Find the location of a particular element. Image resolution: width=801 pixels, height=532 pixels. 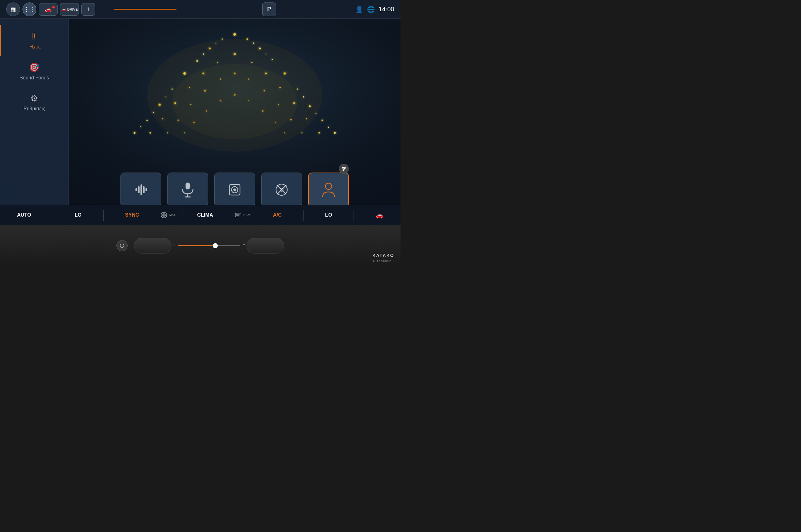

clima-lo-right: LO is located at coordinates (329, 215).